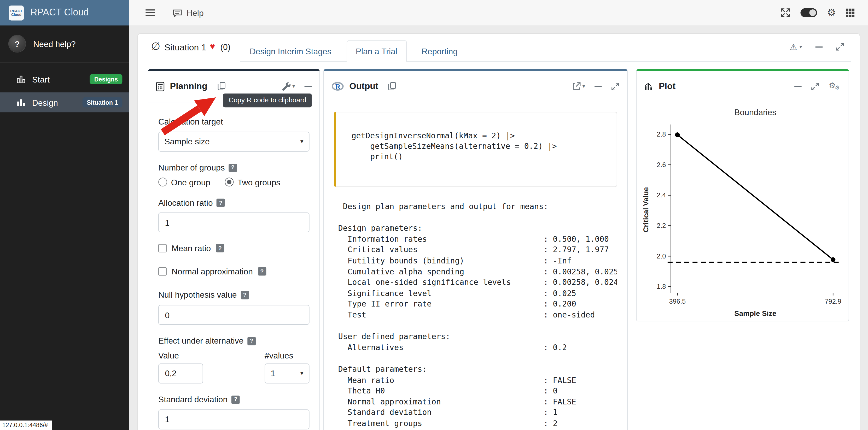 The image size is (868, 430). I want to click on allocation-ratio-input, so click(234, 222).